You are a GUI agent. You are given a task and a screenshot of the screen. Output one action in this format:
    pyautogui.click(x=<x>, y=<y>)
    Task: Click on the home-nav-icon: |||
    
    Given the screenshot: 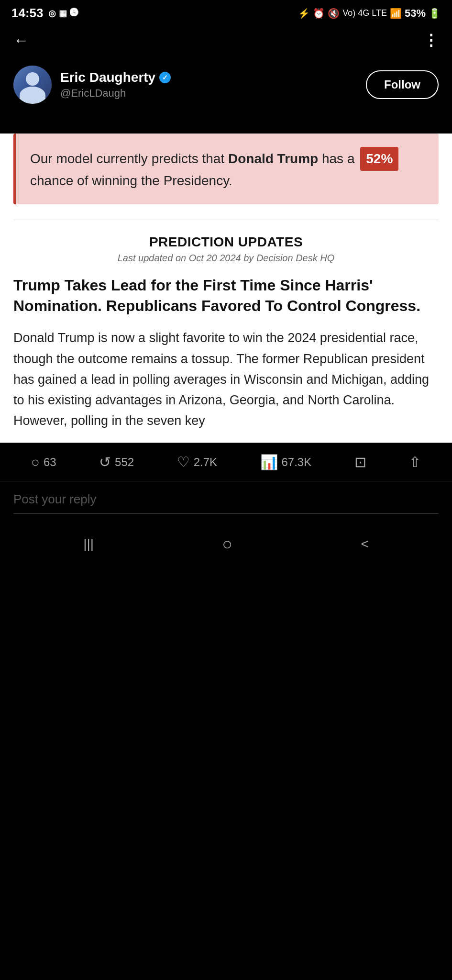 What is the action you would take?
    pyautogui.click(x=88, y=544)
    